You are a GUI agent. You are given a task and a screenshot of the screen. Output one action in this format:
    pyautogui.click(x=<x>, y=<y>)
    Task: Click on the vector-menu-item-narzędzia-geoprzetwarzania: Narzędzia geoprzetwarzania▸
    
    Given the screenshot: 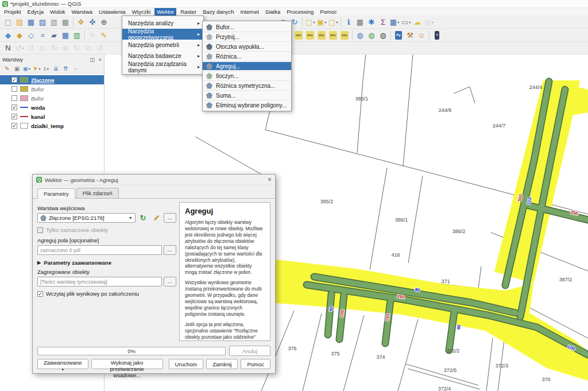 What is the action you would take?
    pyautogui.click(x=163, y=34)
    